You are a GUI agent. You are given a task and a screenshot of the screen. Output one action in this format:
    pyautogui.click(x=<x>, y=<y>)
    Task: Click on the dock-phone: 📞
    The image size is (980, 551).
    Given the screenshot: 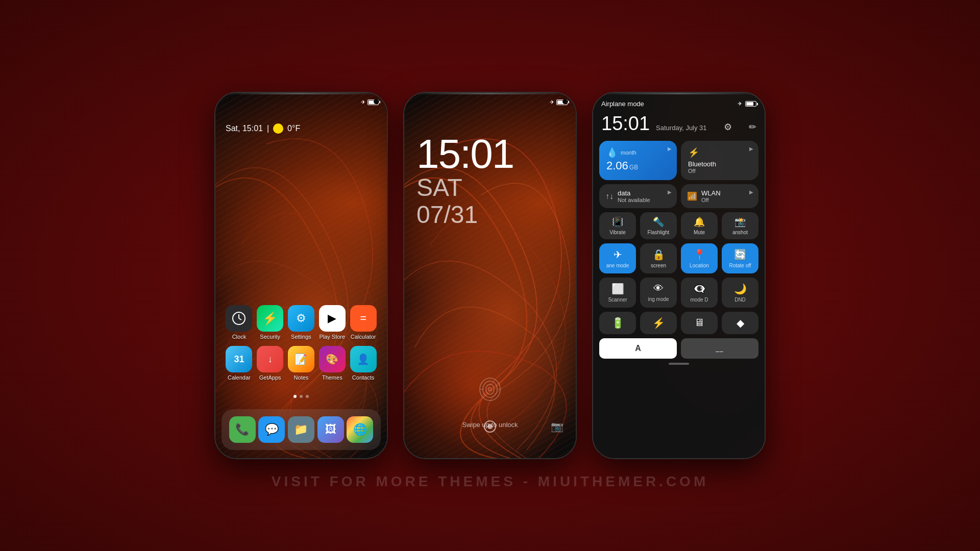 What is the action you would take?
    pyautogui.click(x=242, y=430)
    